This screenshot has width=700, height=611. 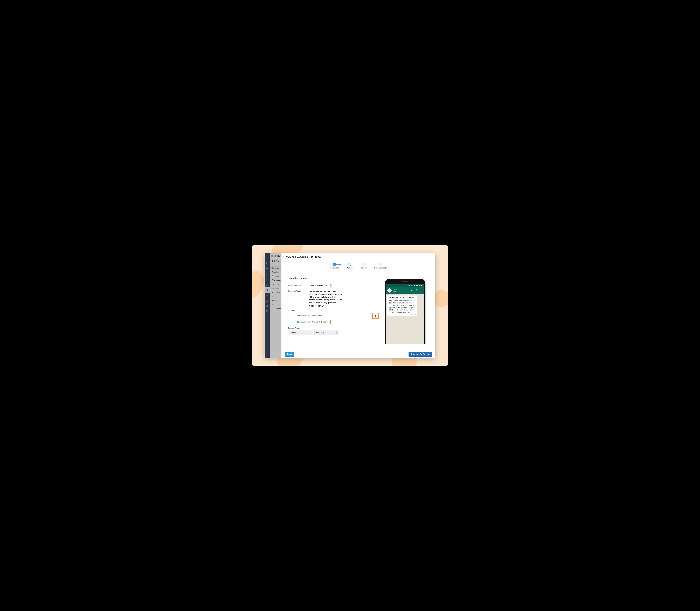 I want to click on bg-nav-item: App Push, so click(x=276, y=292).